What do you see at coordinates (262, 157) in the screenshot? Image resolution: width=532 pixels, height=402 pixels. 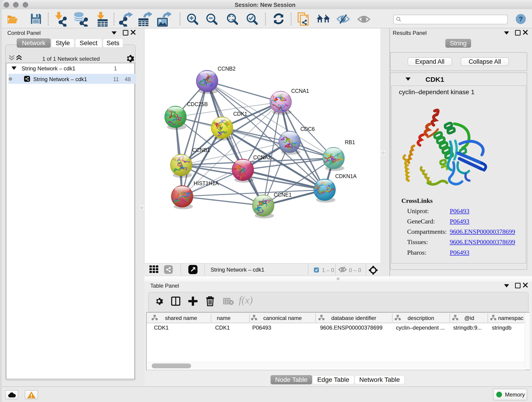 I see `svg-text: CCNA2` at bounding box center [262, 157].